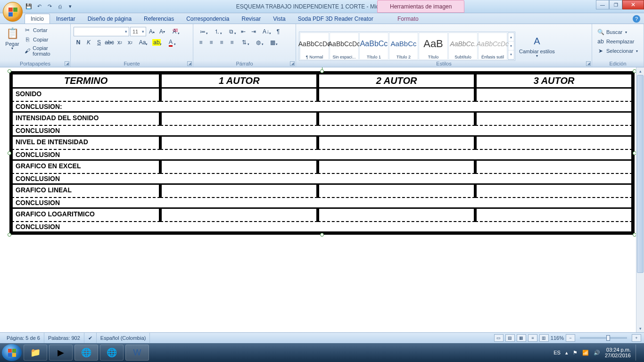 The height and width of the screenshot is (362, 644). Describe the element at coordinates (640, 329) in the screenshot. I see `scroll-down-button: ▾` at that location.